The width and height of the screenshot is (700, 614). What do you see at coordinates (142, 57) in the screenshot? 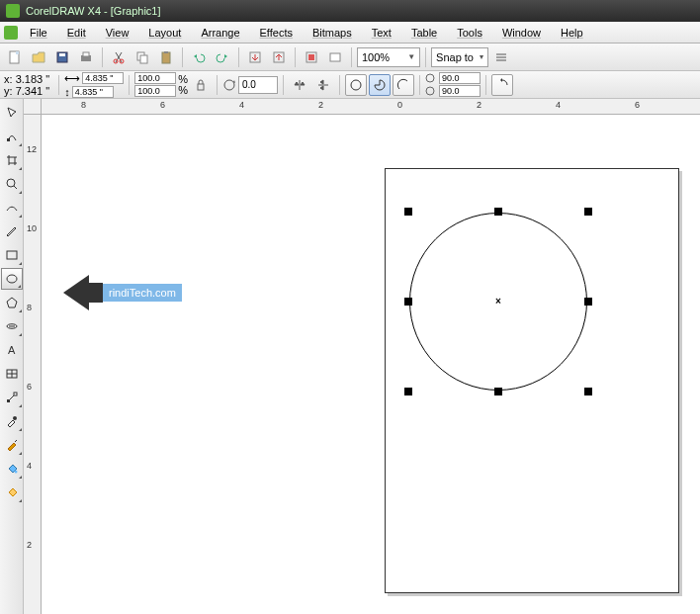
I see `copy-button` at bounding box center [142, 57].